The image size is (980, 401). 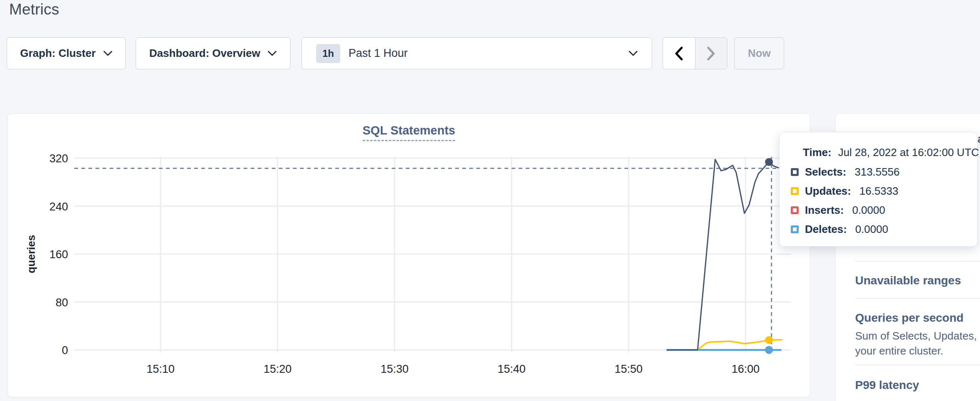 I want to click on svg-text: 15:30, so click(x=395, y=369).